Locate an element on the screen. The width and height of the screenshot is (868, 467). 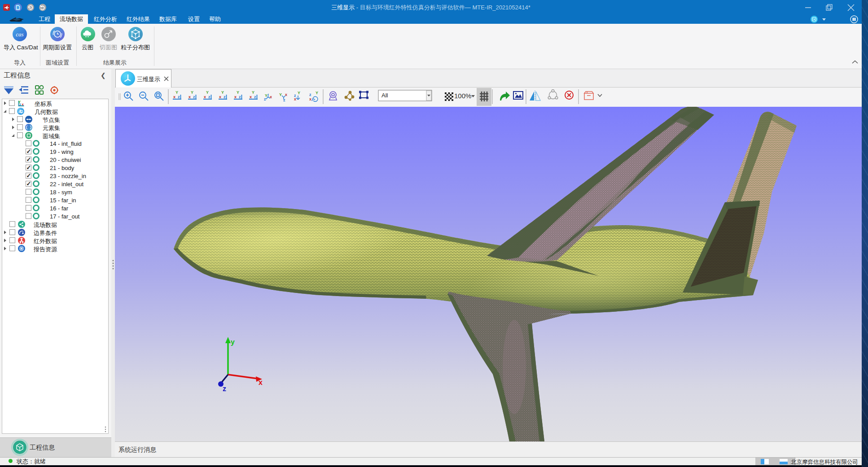
svg-text: All is located at coordinates (385, 95).